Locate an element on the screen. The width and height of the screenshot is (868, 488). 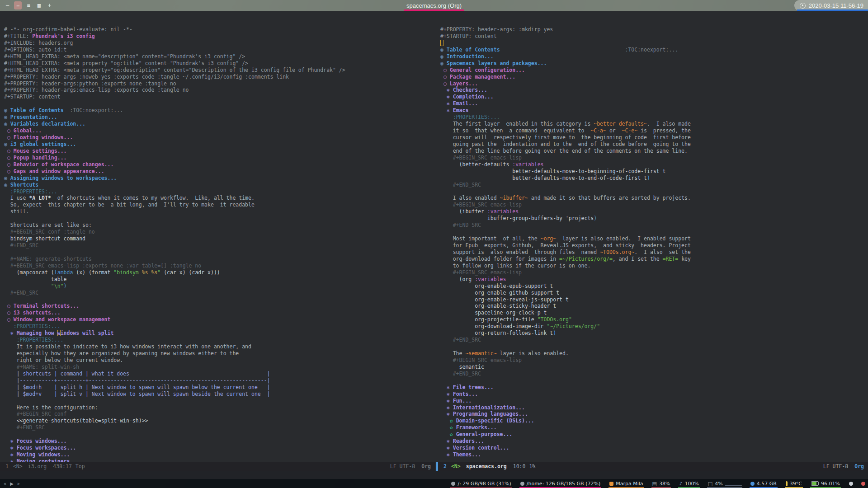
music-track-module: Marpa Mila is located at coordinates (626, 483).